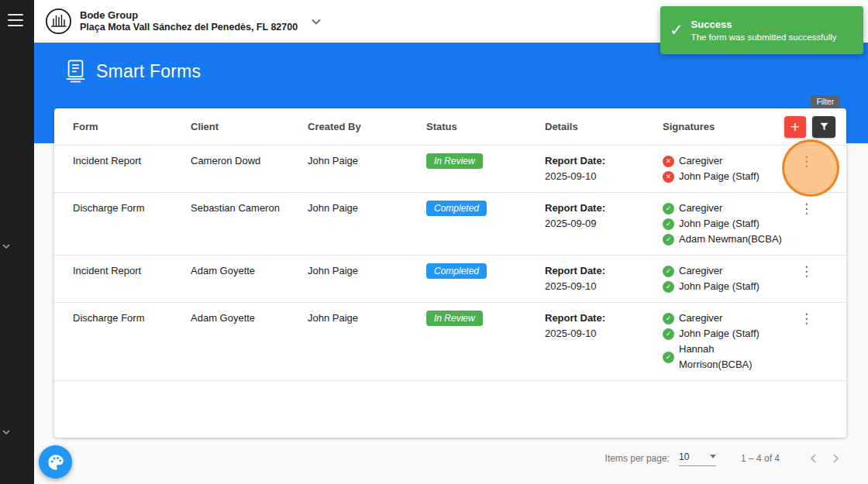 The height and width of the screenshot is (484, 868). What do you see at coordinates (485, 127) in the screenshot?
I see `column-header-status: Status` at bounding box center [485, 127].